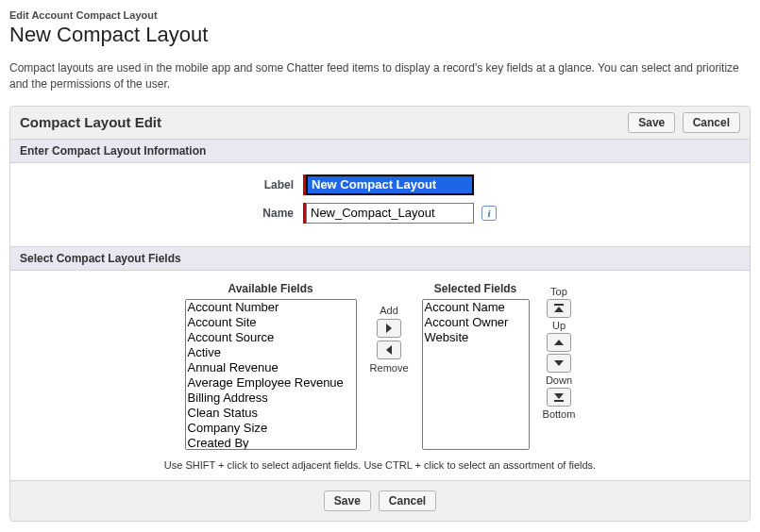  Describe the element at coordinates (559, 325) in the screenshot. I see `up-label: Up` at that location.